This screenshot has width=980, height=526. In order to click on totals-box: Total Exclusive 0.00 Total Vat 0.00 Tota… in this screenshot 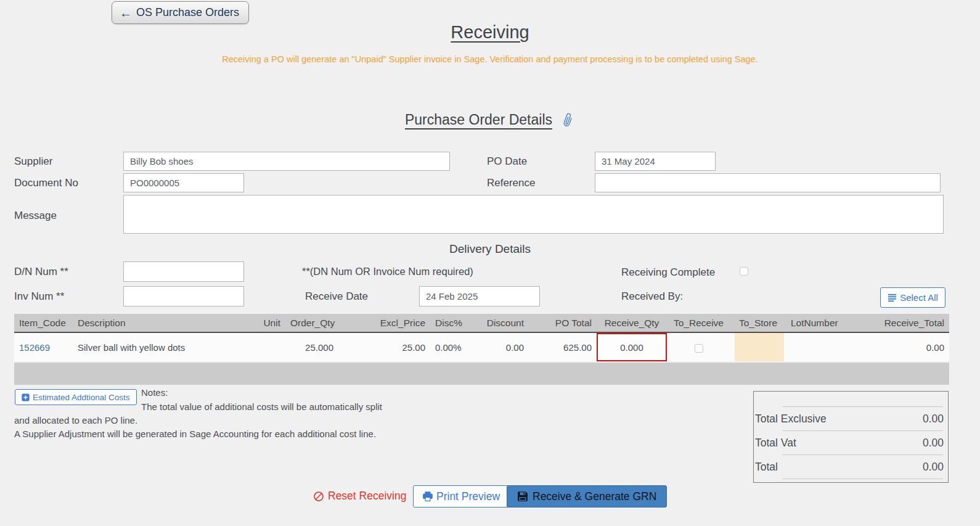, I will do `click(851, 437)`.